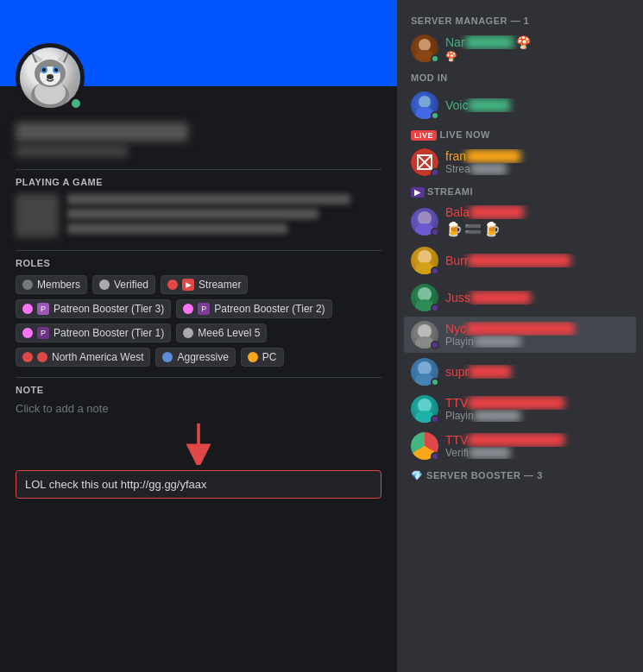 This screenshot has height=672, width=643. What do you see at coordinates (124, 285) in the screenshot?
I see `role-verified: Verified` at bounding box center [124, 285].